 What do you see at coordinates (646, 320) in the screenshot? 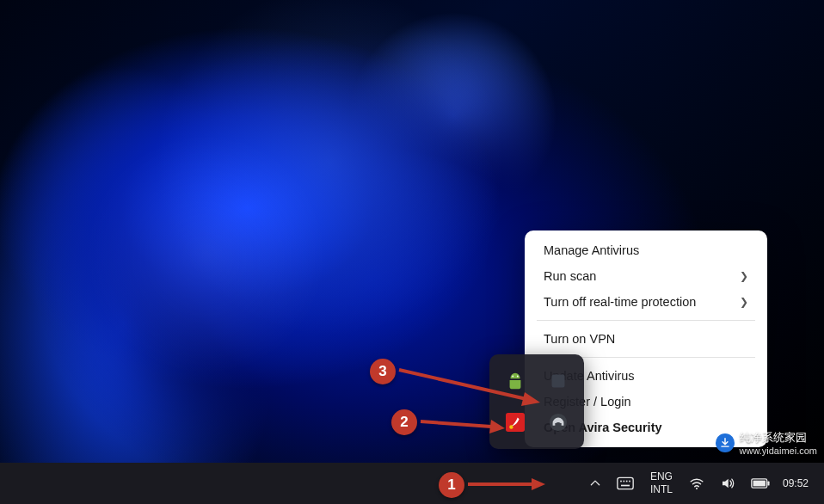
I see `menu-separator` at bounding box center [646, 320].